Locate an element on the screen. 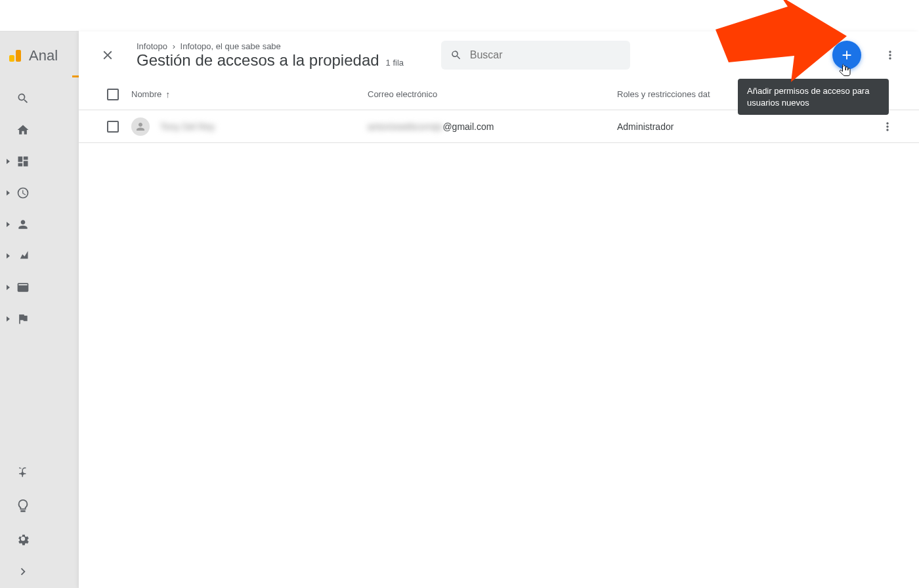 This screenshot has width=919, height=588. col-header-name: Nombre ↑ is located at coordinates (249, 94).